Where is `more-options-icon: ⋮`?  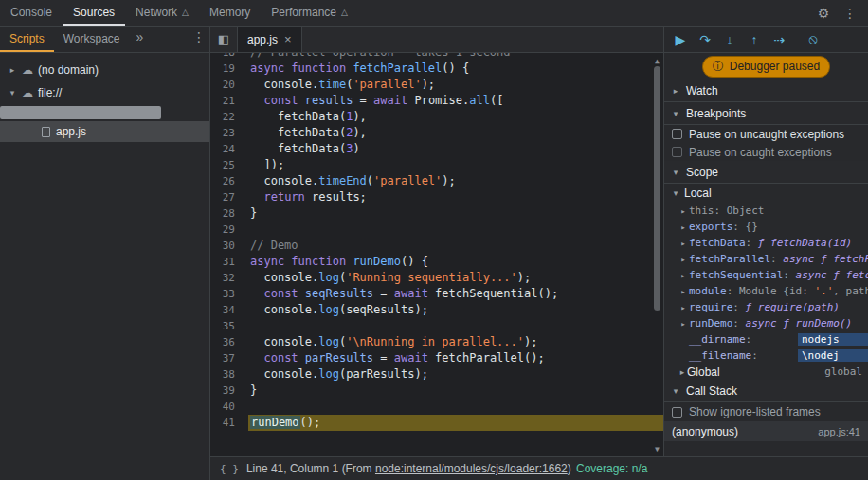
more-options-icon: ⋮ is located at coordinates (850, 13).